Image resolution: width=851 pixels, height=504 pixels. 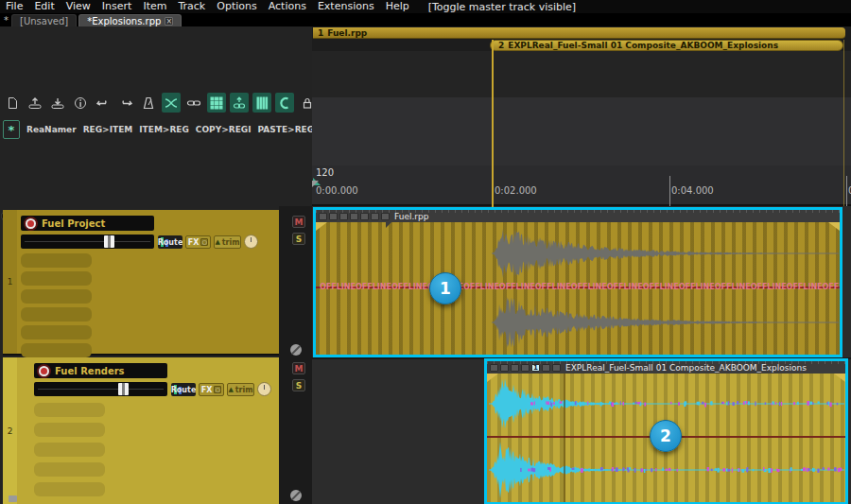 What do you see at coordinates (13, 499) in the screenshot?
I see `folder-collapse-button` at bounding box center [13, 499].